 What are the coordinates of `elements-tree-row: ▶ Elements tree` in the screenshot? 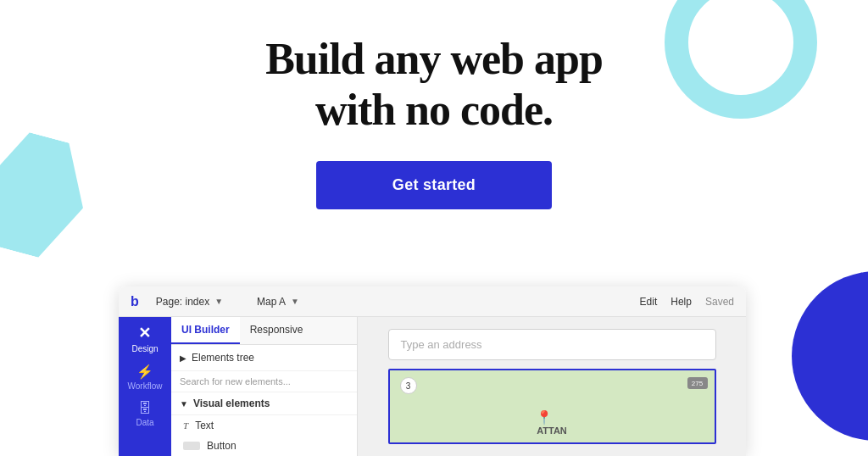 It's located at (264, 358).